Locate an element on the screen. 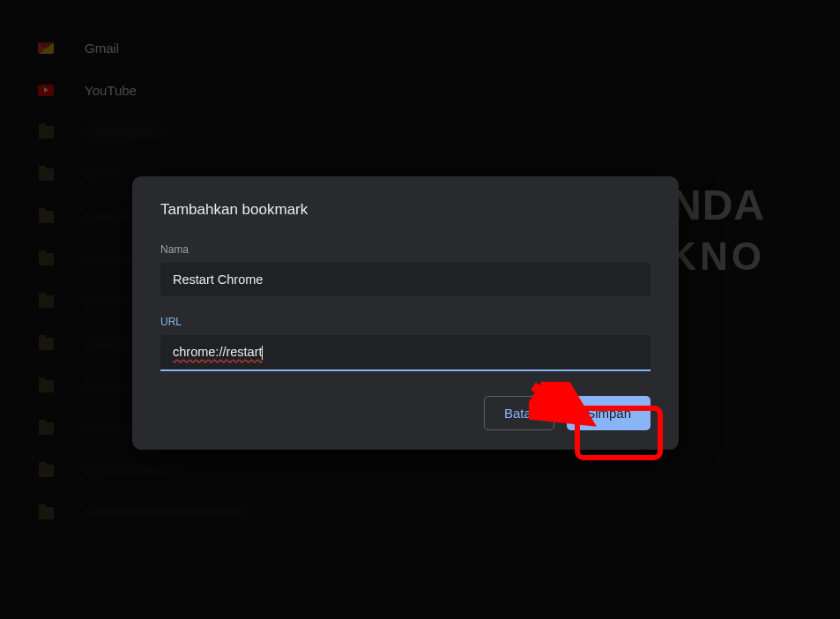 The width and height of the screenshot is (840, 619). url-input: chrome://restart is located at coordinates (405, 353).